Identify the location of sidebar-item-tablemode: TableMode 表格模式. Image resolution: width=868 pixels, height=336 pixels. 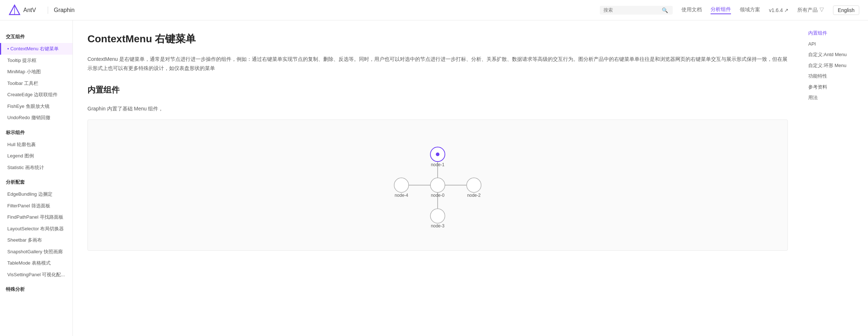
(36, 263).